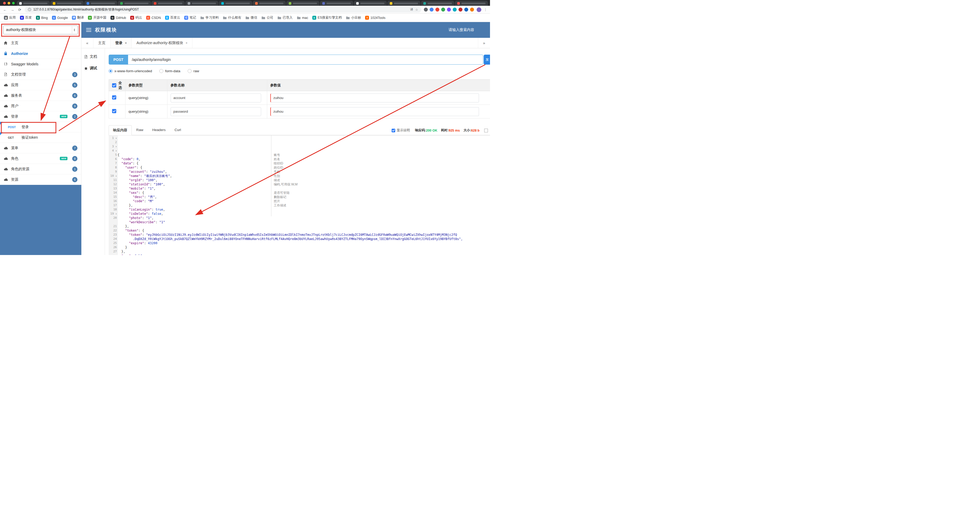  Describe the element at coordinates (60, 18) in the screenshot. I see `bookmark-item: GGoogle` at that location.